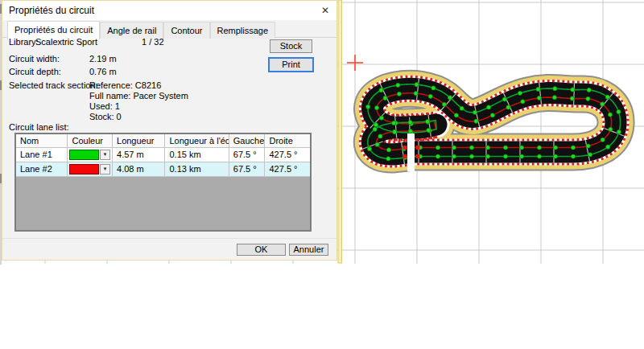  Describe the element at coordinates (291, 64) in the screenshot. I see `print-button: Print` at that location.